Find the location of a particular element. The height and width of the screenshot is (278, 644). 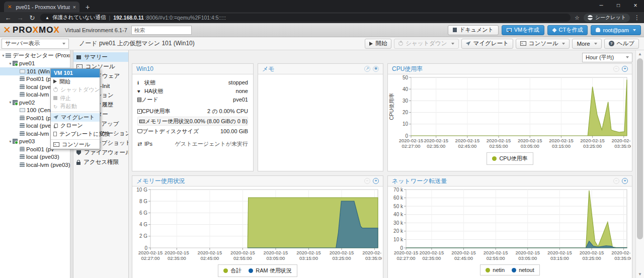

proxmox-logo: ✕ PROXMOX is located at coordinates (31, 30).